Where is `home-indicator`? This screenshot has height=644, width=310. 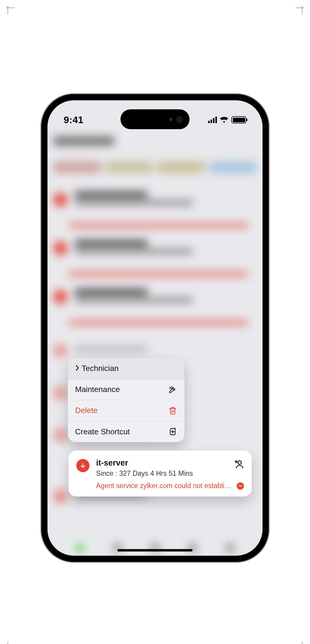 home-indicator is located at coordinates (155, 550).